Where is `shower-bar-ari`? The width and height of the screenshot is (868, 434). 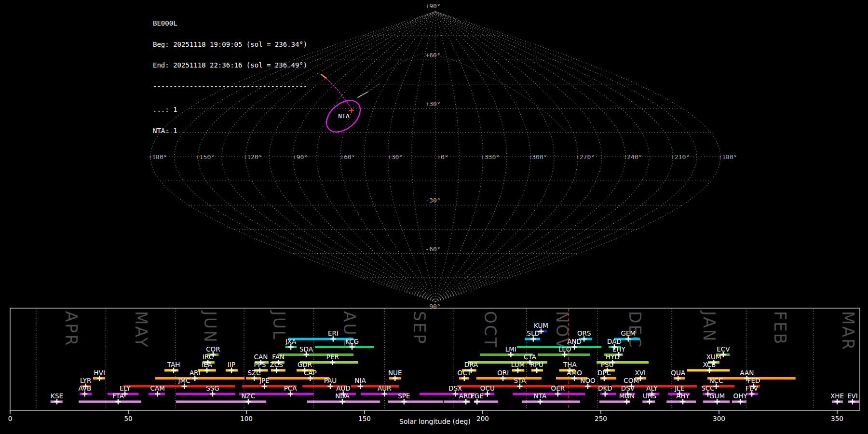
shower-bar-ari is located at coordinates (200, 378).